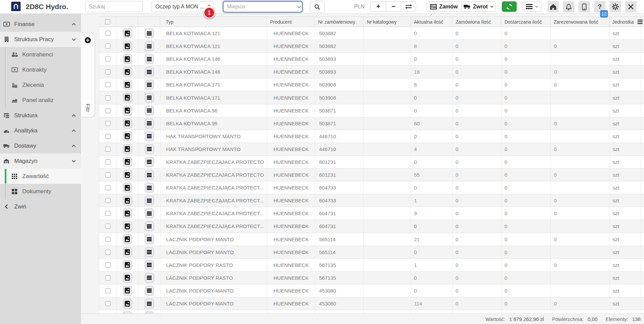 This screenshot has height=324, width=644. What do you see at coordinates (41, 70) in the screenshot?
I see `sidebar-item-kontrakty: Kontrakty` at bounding box center [41, 70].